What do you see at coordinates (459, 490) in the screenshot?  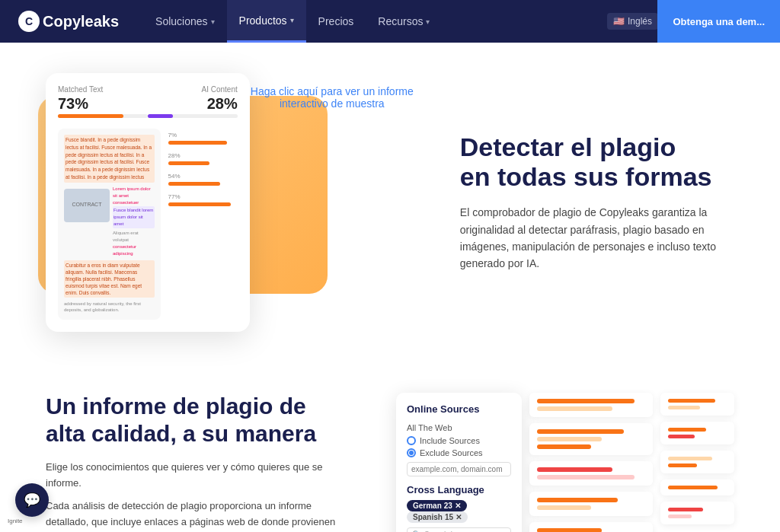 I see `cross-language-title: Cross Language` at bounding box center [459, 490].